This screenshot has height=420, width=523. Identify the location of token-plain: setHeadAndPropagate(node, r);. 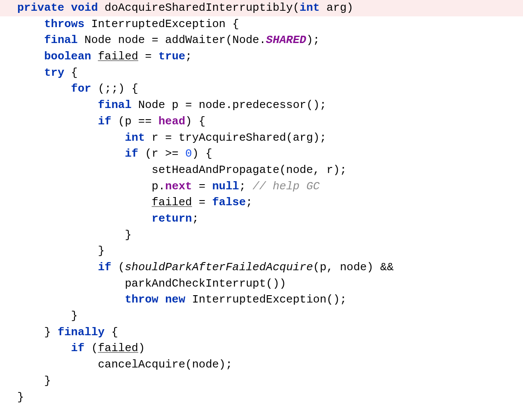
(249, 170).